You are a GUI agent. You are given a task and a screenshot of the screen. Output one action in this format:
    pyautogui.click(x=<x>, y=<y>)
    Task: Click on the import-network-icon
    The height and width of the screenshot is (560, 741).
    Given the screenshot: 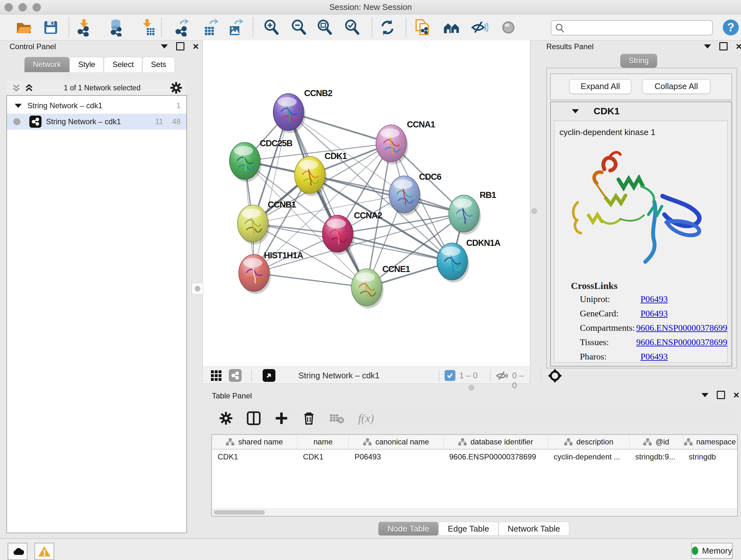 What is the action you would take?
    pyautogui.click(x=84, y=27)
    